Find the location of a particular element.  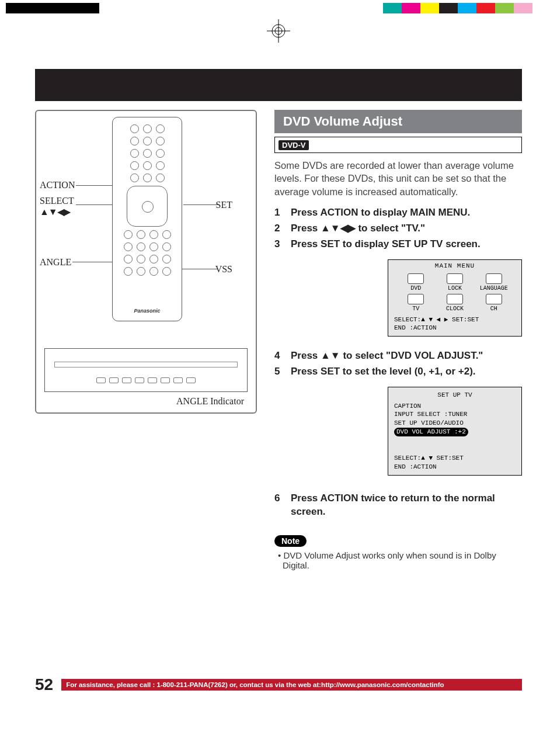

callout-select-label: SELECT is located at coordinates (57, 201).